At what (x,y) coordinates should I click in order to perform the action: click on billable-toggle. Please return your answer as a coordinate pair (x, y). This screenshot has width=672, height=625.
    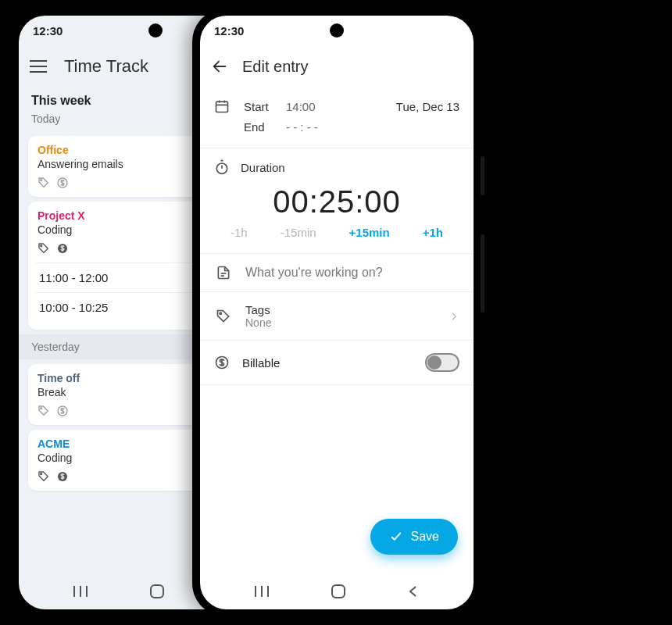
    Looking at the image, I should click on (442, 362).